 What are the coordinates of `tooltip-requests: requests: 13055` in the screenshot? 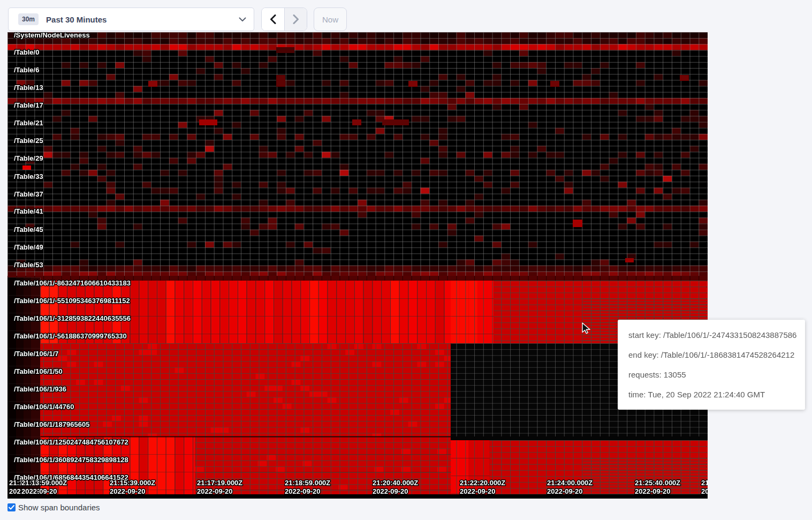 It's located at (713, 375).